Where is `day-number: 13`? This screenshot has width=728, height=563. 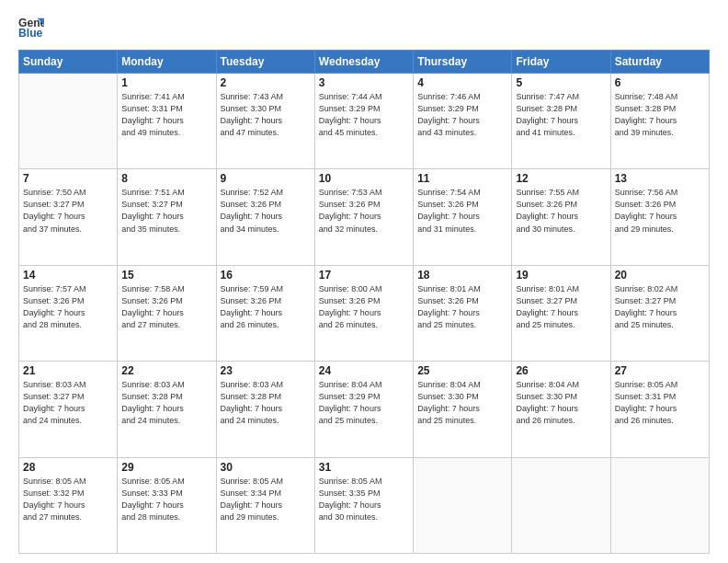
day-number: 13 is located at coordinates (660, 178).